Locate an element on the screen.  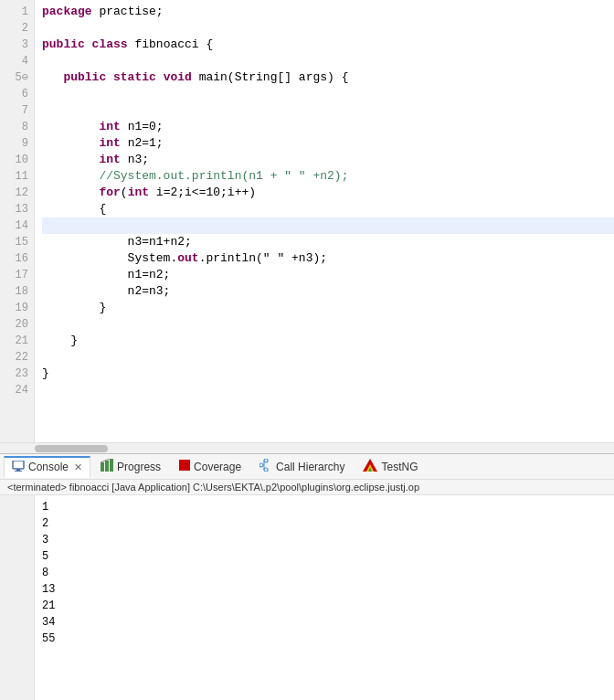
tab-coverage-label: Coverage is located at coordinates (217, 467).